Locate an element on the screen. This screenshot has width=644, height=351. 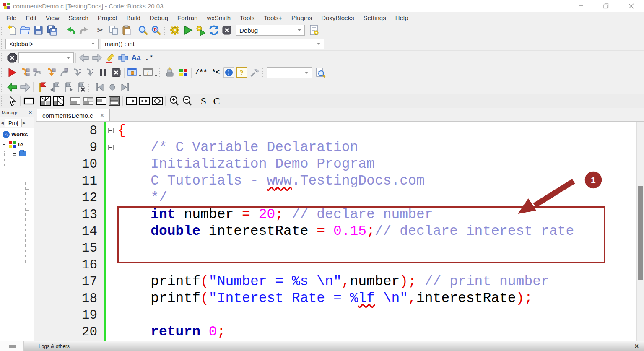
menu-wxsmith: wxSmith is located at coordinates (219, 18).